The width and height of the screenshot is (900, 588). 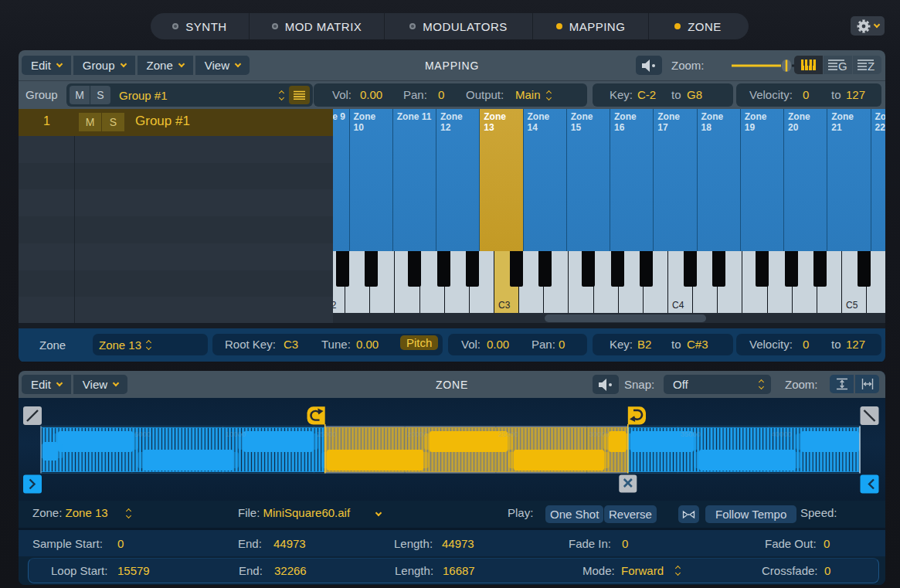 I want to click on svg-text: 5000, so click(x=142, y=434).